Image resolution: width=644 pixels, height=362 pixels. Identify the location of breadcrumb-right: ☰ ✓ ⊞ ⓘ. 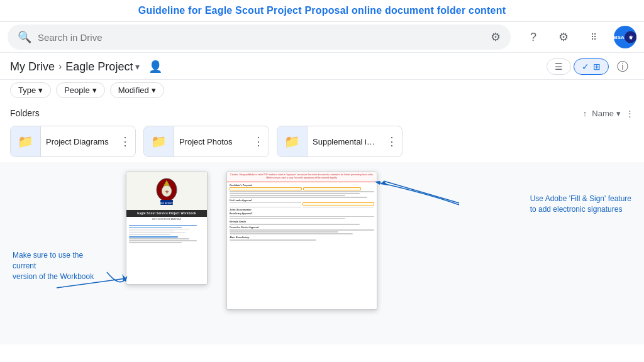
(590, 67).